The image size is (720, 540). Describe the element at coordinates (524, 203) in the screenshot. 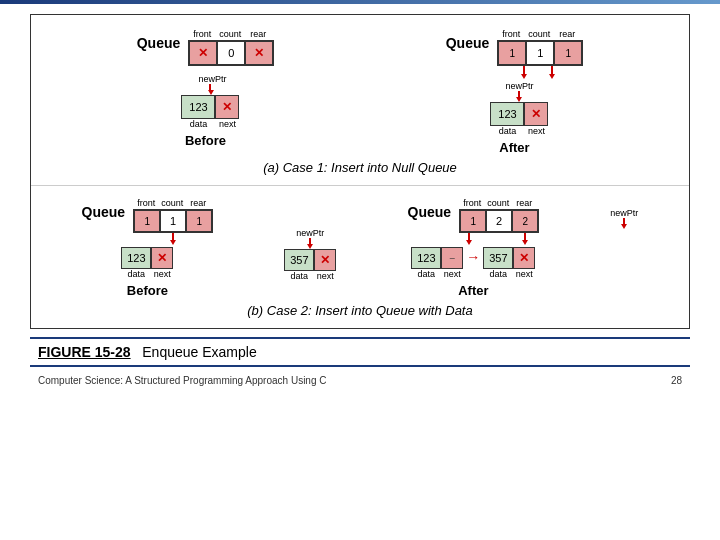

I see `case2-after-header-rear: rear` at that location.